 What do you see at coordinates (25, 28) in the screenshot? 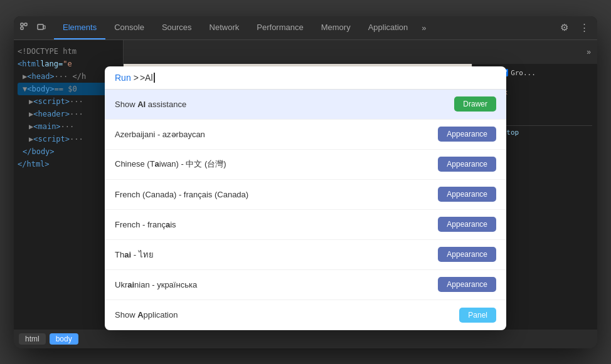
I see `cursor-icon` at bounding box center [25, 28].